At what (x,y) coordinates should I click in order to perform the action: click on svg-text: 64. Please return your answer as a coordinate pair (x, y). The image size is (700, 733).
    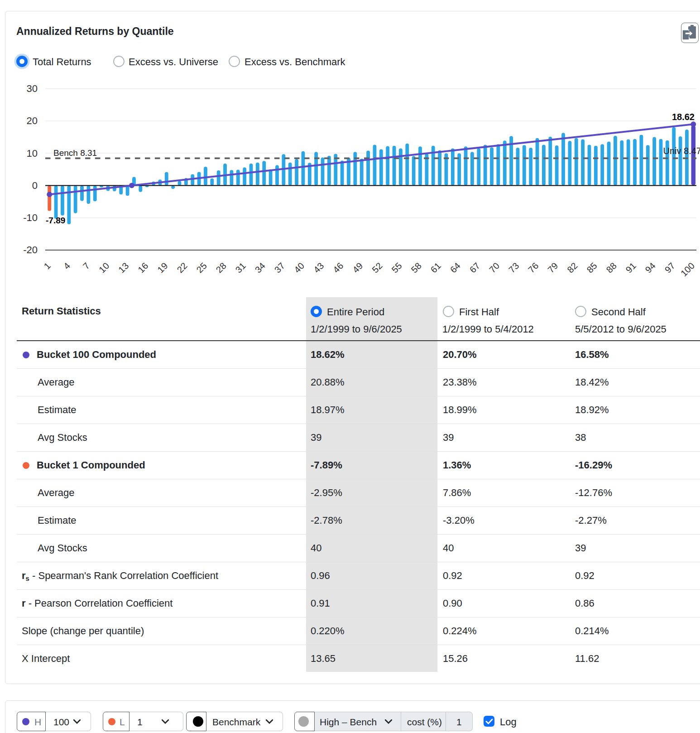
    Looking at the image, I should click on (455, 267).